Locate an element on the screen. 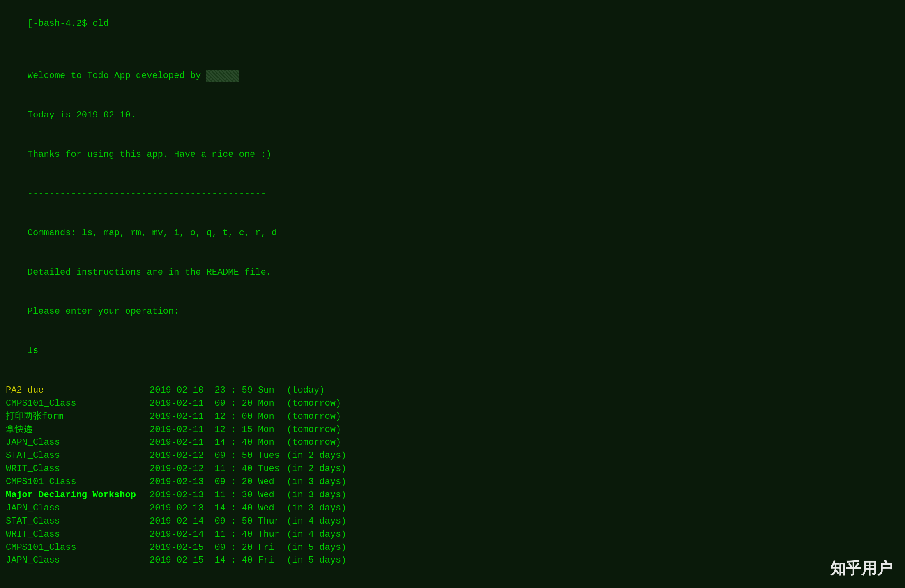 This screenshot has width=905, height=588. todo-name: 打印两张form is located at coordinates (78, 417).